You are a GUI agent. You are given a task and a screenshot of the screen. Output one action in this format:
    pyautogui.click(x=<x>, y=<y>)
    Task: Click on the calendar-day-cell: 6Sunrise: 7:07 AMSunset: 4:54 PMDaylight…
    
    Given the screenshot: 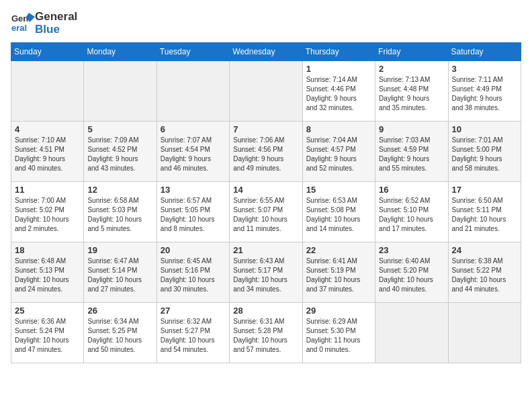 What is the action you would take?
    pyautogui.click(x=193, y=152)
    